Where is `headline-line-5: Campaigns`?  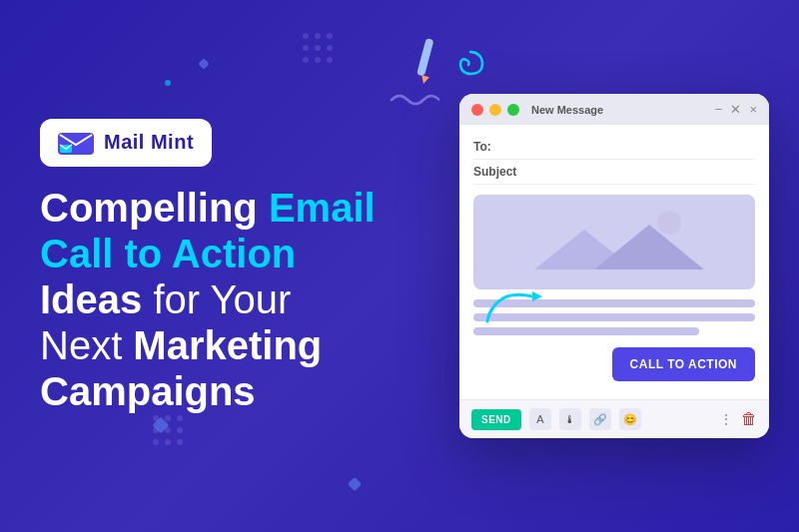 headline-line-5: Campaigns is located at coordinates (250, 391).